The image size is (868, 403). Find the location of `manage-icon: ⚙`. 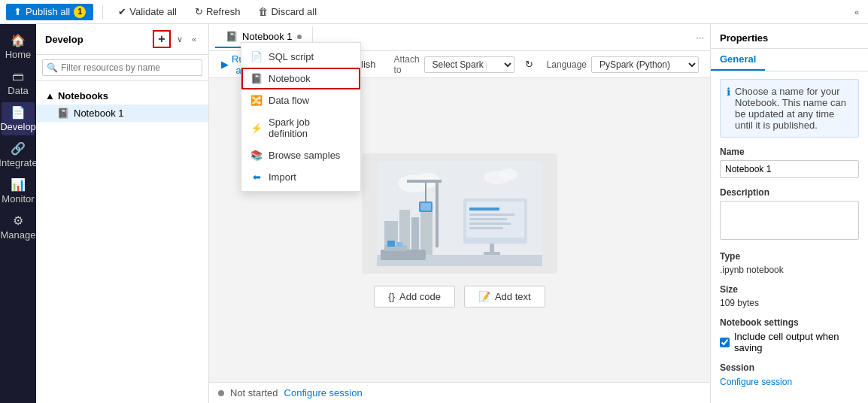

manage-icon: ⚙ is located at coordinates (18, 221).